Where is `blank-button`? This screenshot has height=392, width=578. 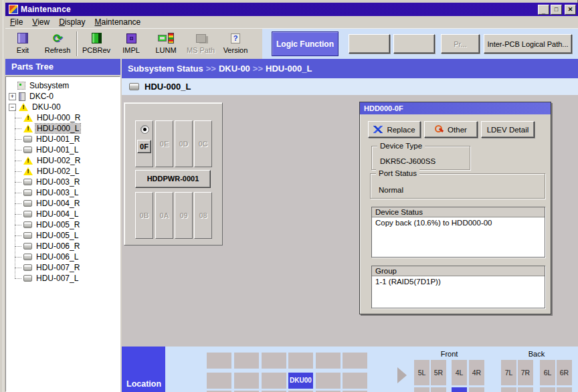
blank-button is located at coordinates (414, 44).